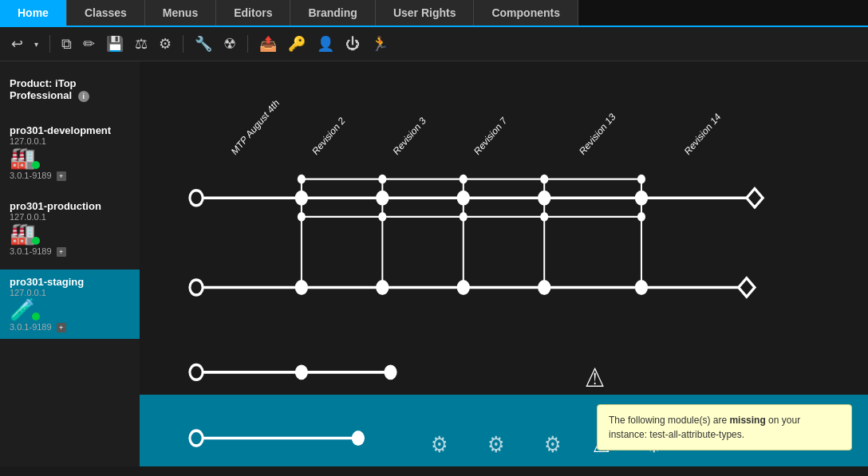 The width and height of the screenshot is (868, 476). Describe the element at coordinates (380, 44) in the screenshot. I see `run-icon: 🏃` at that location.